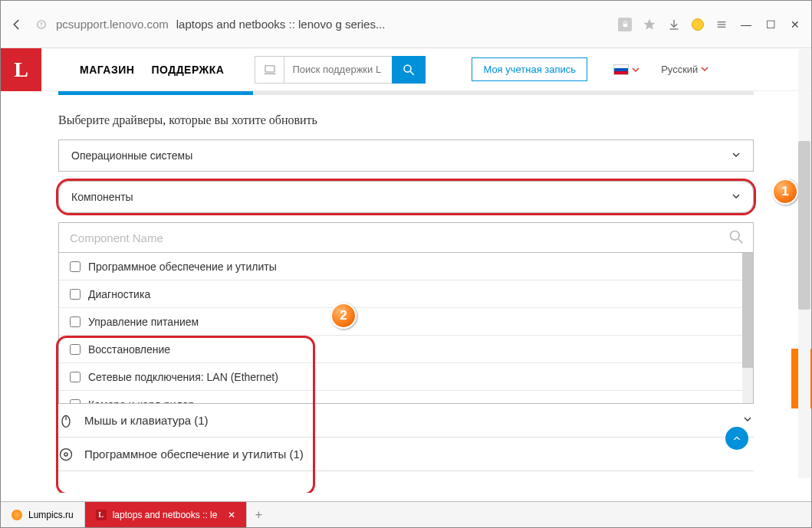 This screenshot has height=528, width=812. What do you see at coordinates (258, 515) in the screenshot?
I see `new-tab-button: +` at bounding box center [258, 515].